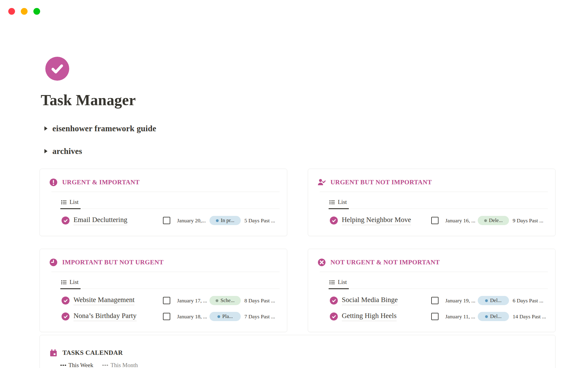  What do you see at coordinates (193, 301) in the screenshot?
I see `task-due-date: January 17, ...` at bounding box center [193, 301].